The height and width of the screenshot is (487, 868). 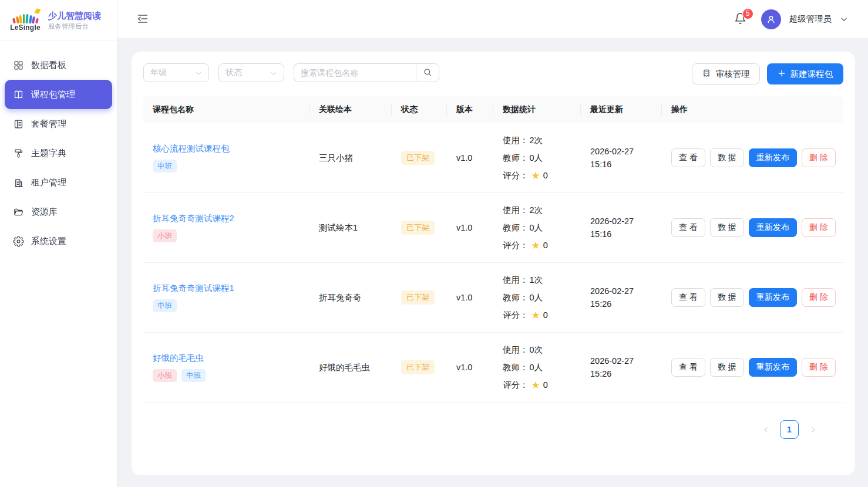 I want to click on search-button, so click(x=428, y=73).